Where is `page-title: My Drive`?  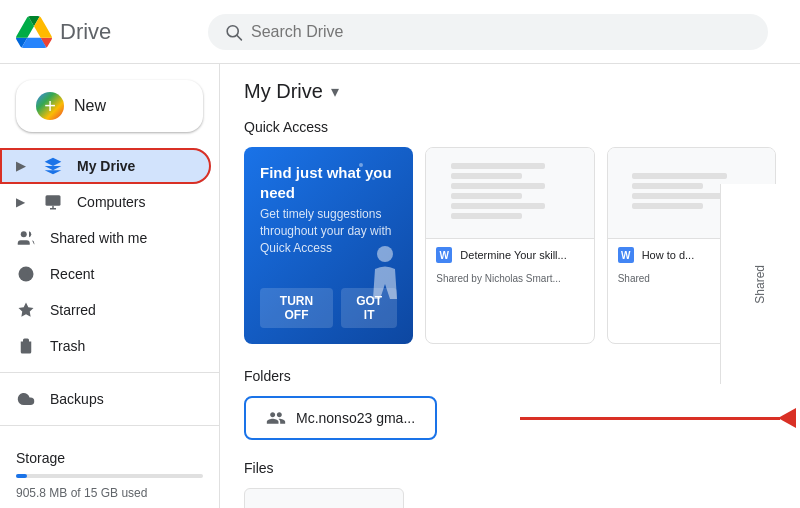
page-title: My Drive is located at coordinates (284, 92).